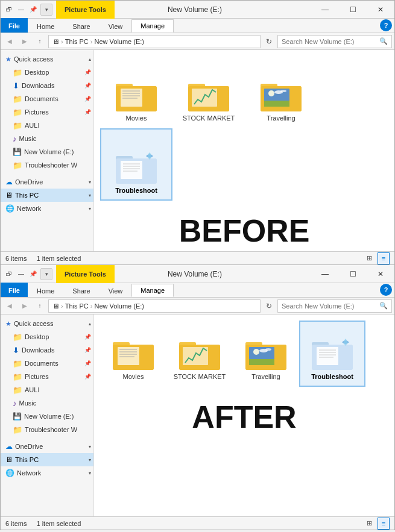  I want to click on close-button-after: ✕, so click(381, 274).